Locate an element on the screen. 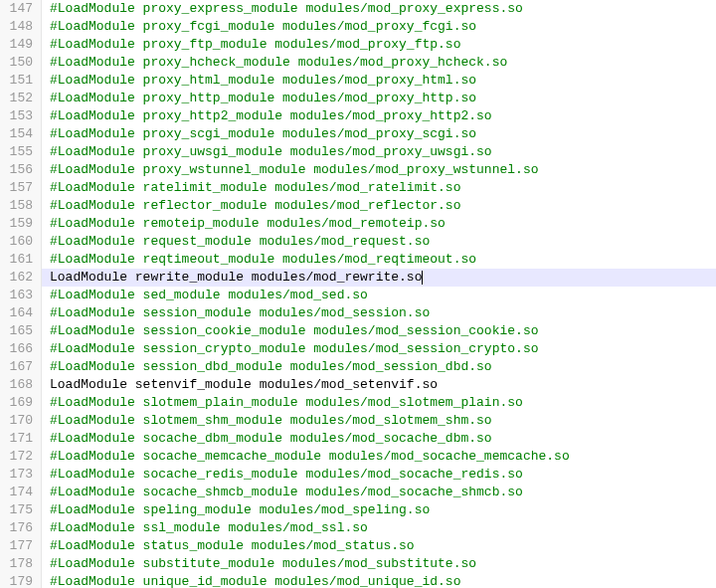 The height and width of the screenshot is (588, 716). active-directive: LoadModule setenvif_module modules/mod_s… is located at coordinates (379, 385).